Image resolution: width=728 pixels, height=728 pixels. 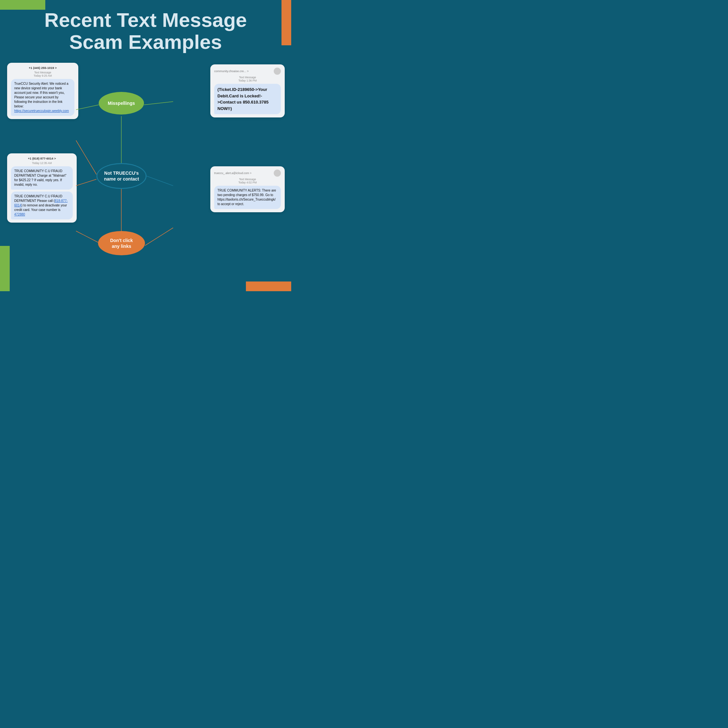 What do you see at coordinates (121, 176) in the screenshot?
I see `oval-name-contact: Not TRUECCU's name or contact` at bounding box center [121, 176].